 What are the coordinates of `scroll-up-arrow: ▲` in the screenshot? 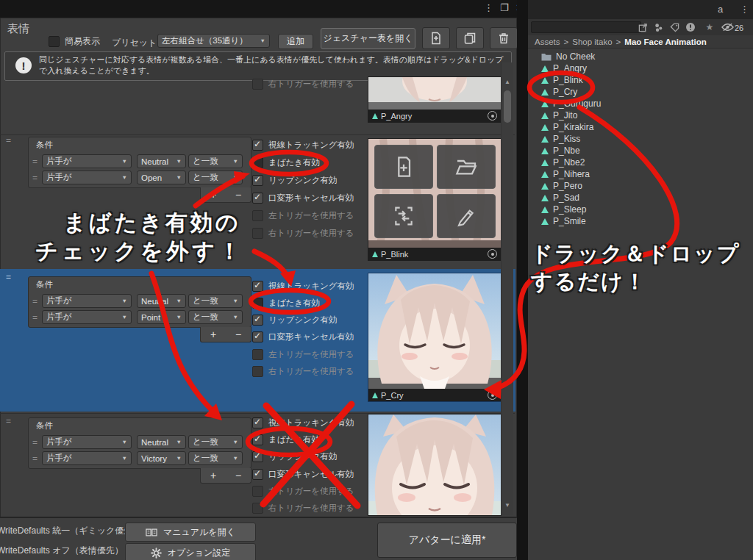 It's located at (507, 82).